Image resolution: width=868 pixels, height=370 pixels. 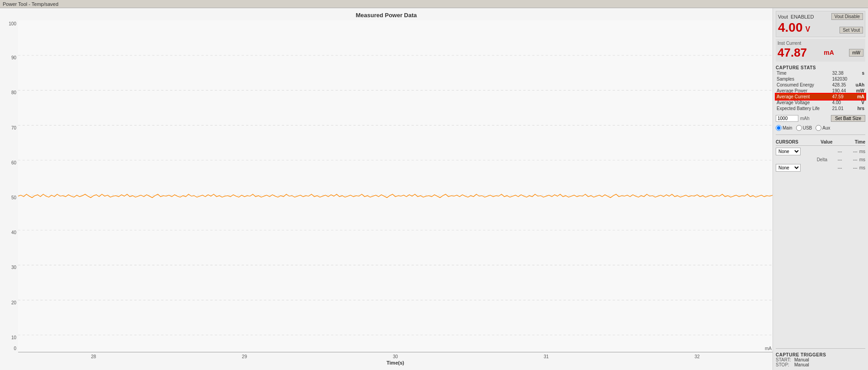 I want to click on delta-value: ---, so click(x=836, y=159).